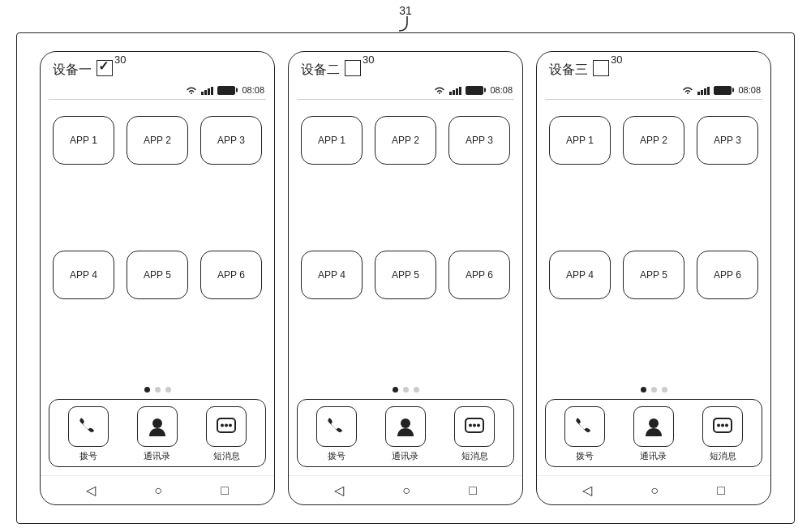  What do you see at coordinates (191, 90) in the screenshot?
I see `device-1-wifi-icon` at bounding box center [191, 90].